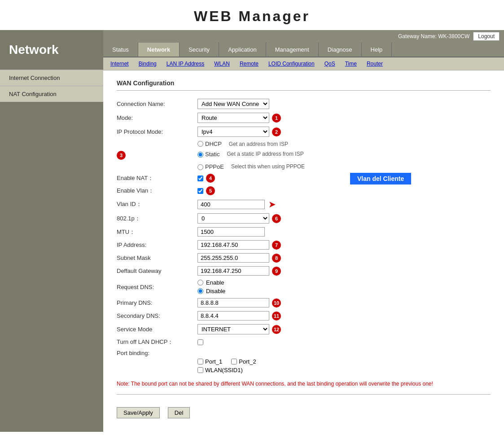 The height and width of the screenshot is (439, 504). What do you see at coordinates (276, 329) in the screenshot?
I see `step-12-badge: 12` at bounding box center [276, 329].